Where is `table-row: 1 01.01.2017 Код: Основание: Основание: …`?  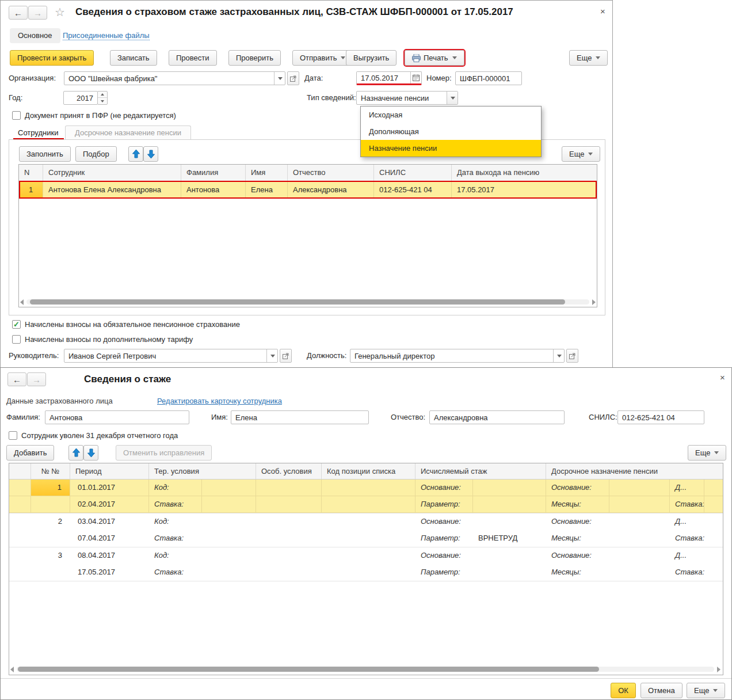
table-row: 1 01.01.2017 Код: Основание: Основание: … is located at coordinates (366, 496).